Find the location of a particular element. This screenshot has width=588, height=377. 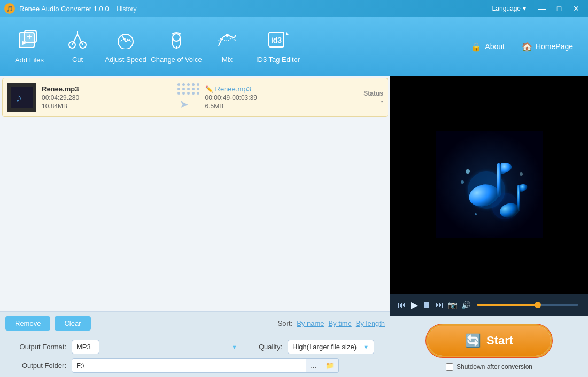

language-selector: Language ▾ is located at coordinates (509, 9).